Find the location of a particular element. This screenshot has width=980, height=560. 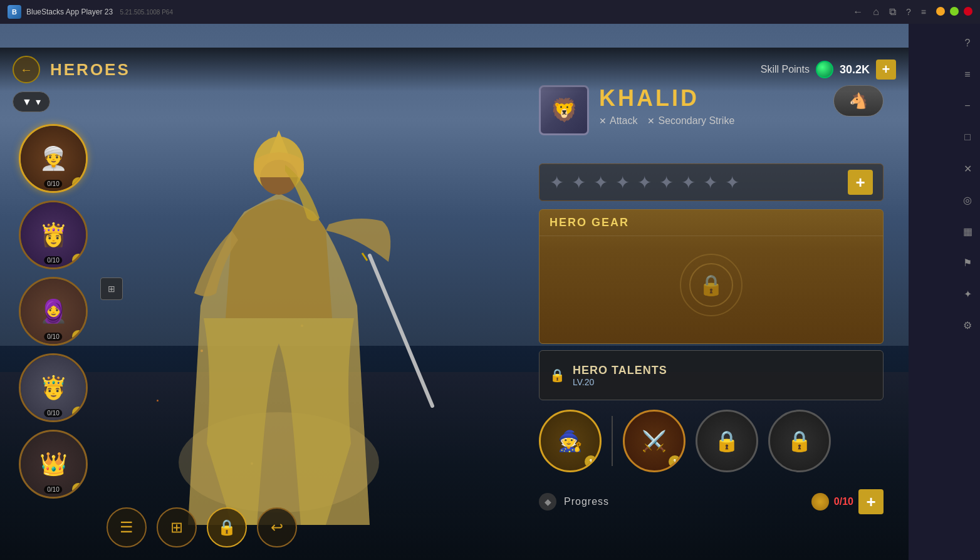

skill-points-area: Skill Points 30.2K + is located at coordinates (828, 70).